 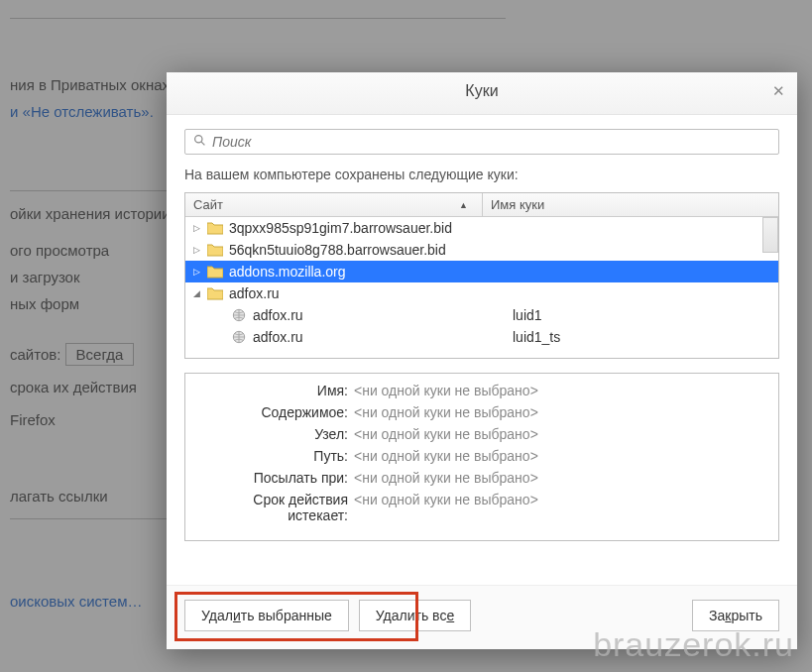 What do you see at coordinates (482, 250) in the screenshot?
I see `tree-folder-row: ▷ 56qkn5tuuio8g788.barrowsauer.bid` at bounding box center [482, 250].